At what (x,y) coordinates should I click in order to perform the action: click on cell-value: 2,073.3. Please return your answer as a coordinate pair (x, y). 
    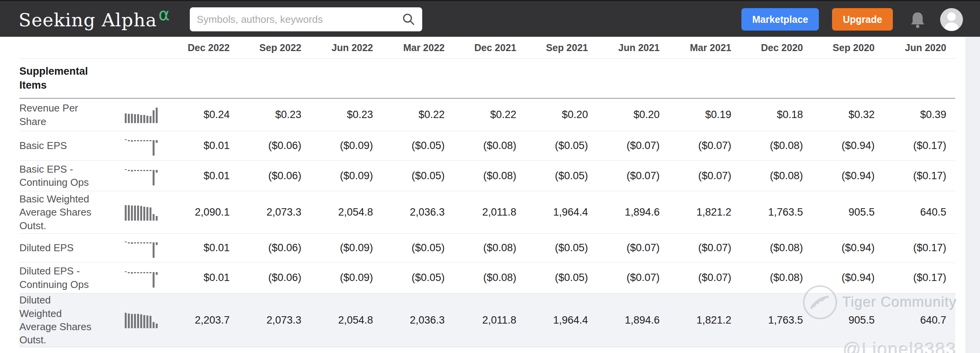
    Looking at the image, I should click on (270, 212).